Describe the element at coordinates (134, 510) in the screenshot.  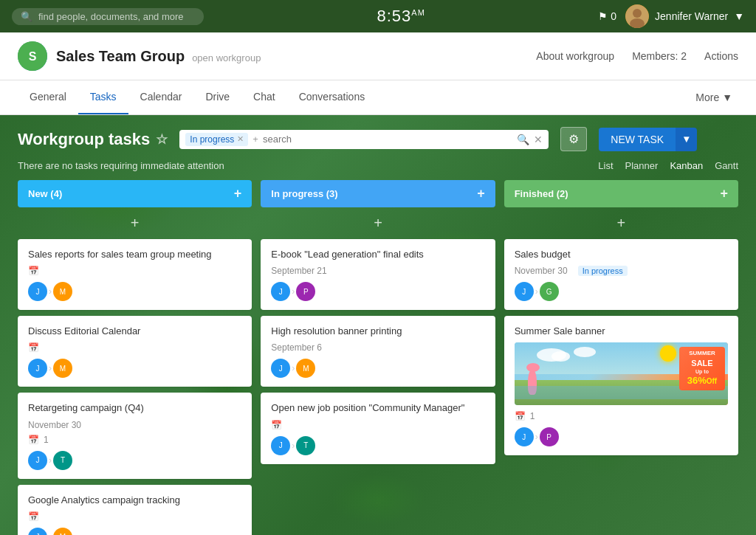
I see `task-card: Google Analytics campaign tracking 📅 J ›…` at that location.